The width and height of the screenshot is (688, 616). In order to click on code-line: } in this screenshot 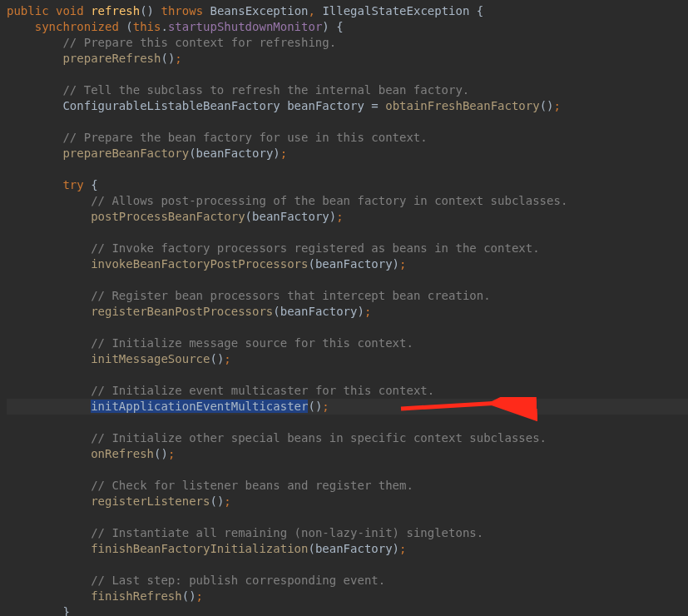, I will do `click(348, 610)`.